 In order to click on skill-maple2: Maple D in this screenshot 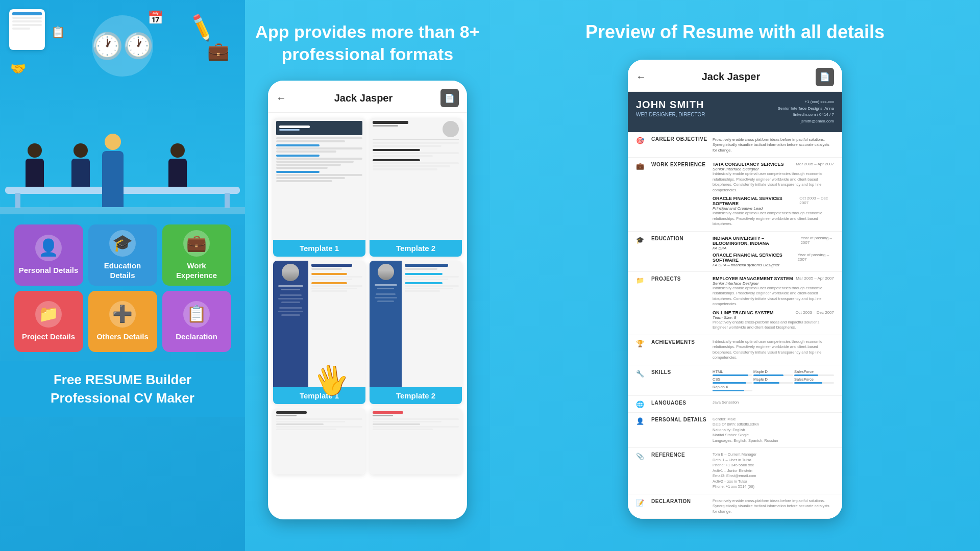, I will do `click(773, 381)`.